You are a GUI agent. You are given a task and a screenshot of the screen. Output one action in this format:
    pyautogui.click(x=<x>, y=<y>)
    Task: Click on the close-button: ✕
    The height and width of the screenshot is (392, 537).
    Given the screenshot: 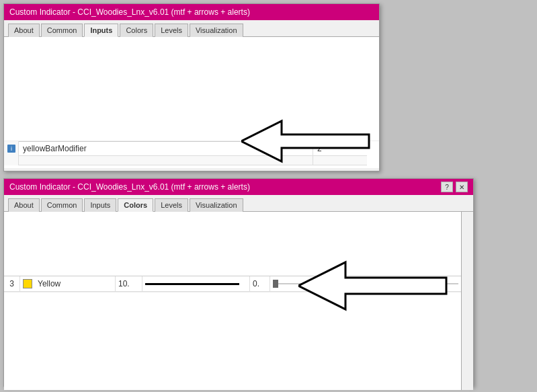 What is the action you would take?
    pyautogui.click(x=462, y=187)
    